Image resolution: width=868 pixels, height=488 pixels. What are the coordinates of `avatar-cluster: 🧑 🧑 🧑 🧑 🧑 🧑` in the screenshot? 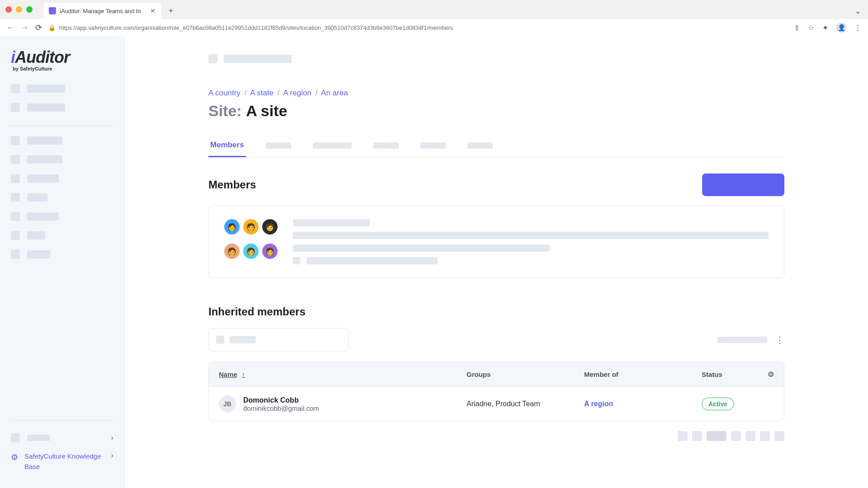 It's located at (251, 242).